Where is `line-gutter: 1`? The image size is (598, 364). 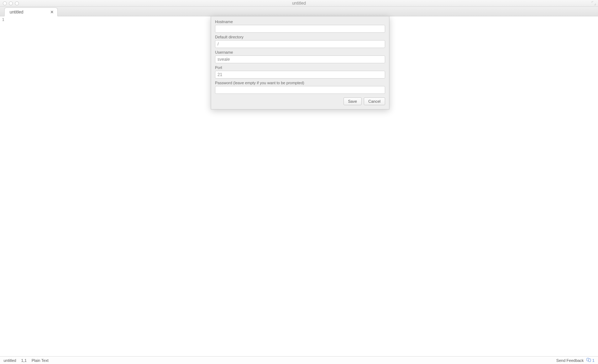 line-gutter: 1 is located at coordinates (2, 186).